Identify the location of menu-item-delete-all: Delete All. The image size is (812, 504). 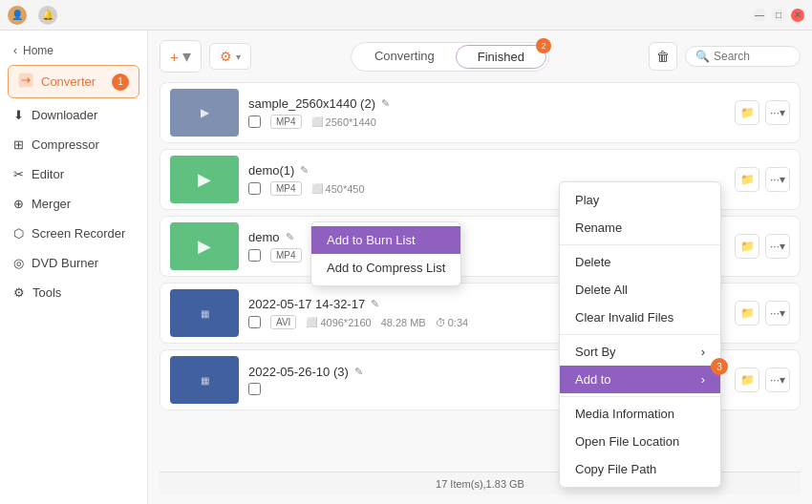
(640, 290).